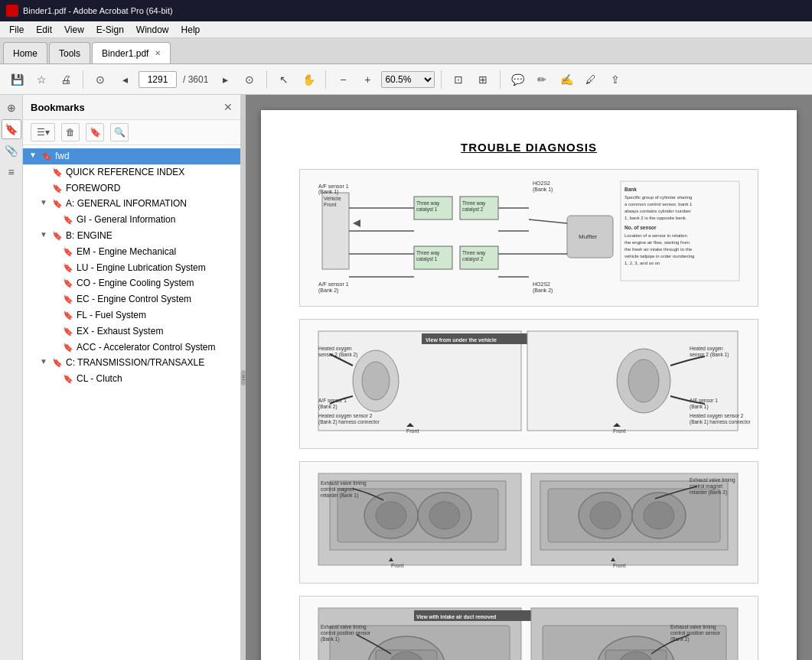 This screenshot has height=660, width=812. Describe the element at coordinates (11, 108) in the screenshot. I see `nav-icon: ⊕` at that location.